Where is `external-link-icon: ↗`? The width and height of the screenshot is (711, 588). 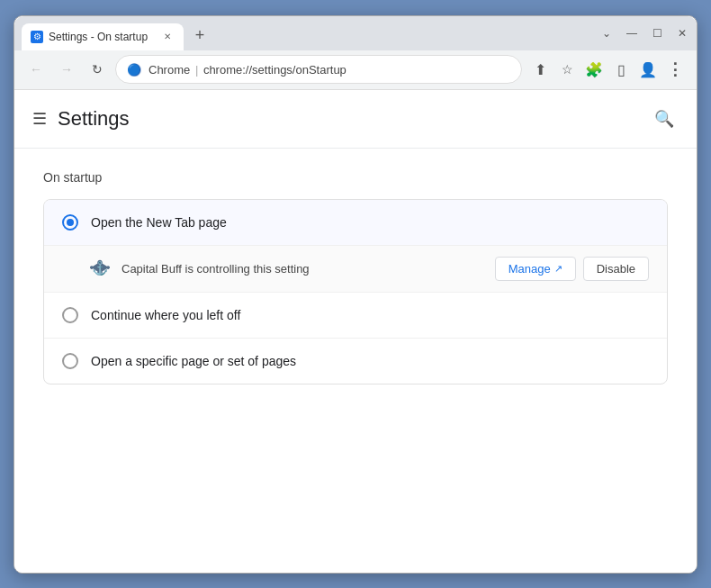
external-link-icon: ↗ is located at coordinates (558, 268).